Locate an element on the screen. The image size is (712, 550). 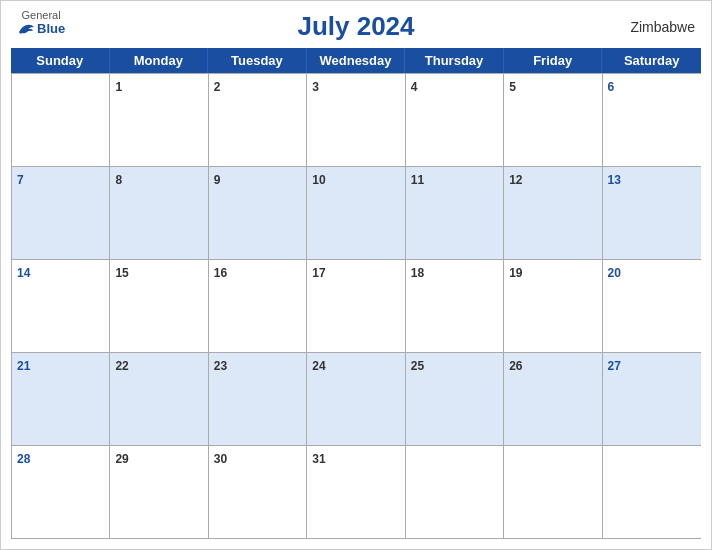
cell-20: 20 is located at coordinates (652, 306).